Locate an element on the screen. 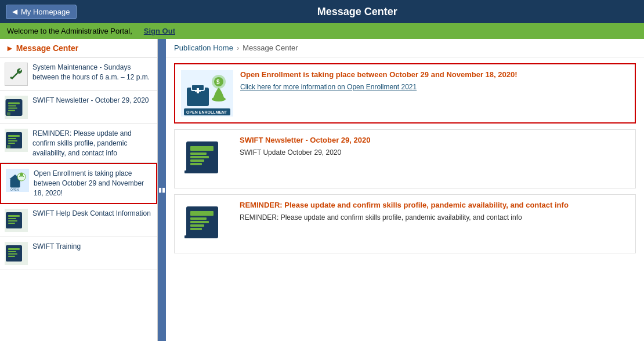 The width and height of the screenshot is (644, 345). reminder-card-icon is located at coordinates (207, 224).